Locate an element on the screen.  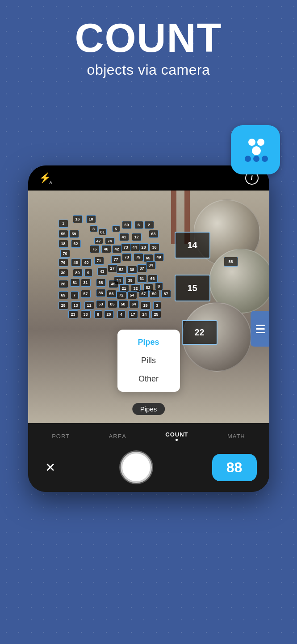
detection-box-77: 77 is located at coordinates (116, 259).